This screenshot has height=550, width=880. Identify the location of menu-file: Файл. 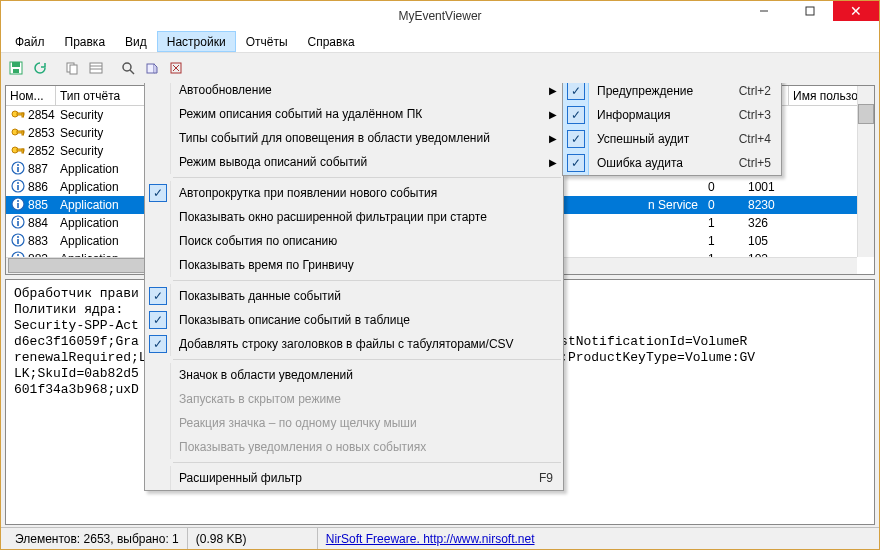
(30, 42).